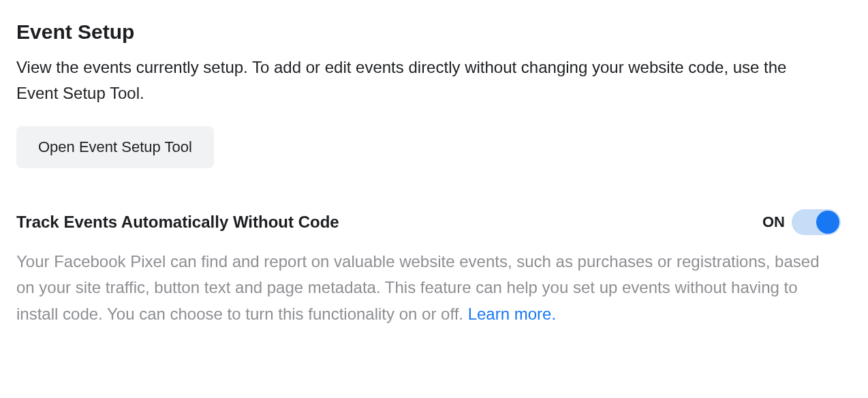  I want to click on toggle-knob, so click(828, 222).